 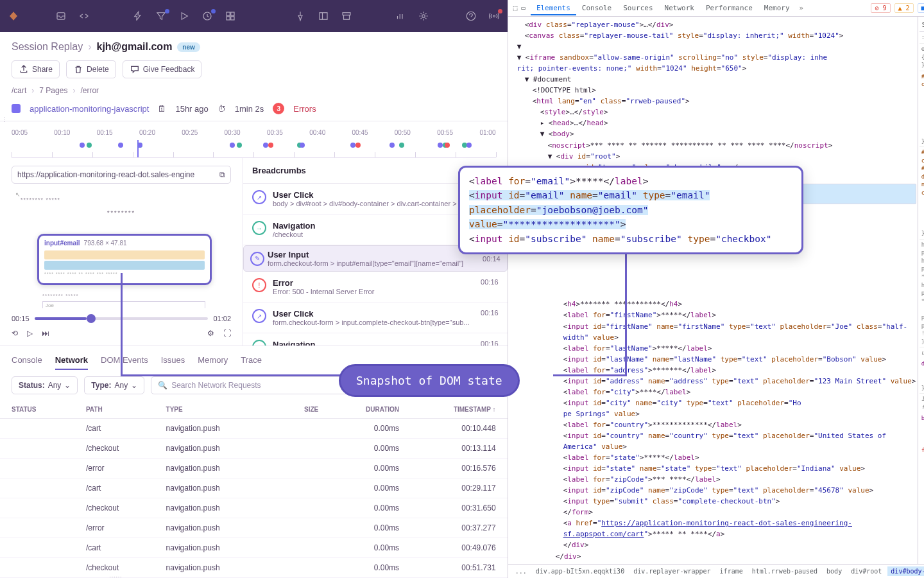 What do you see at coordinates (471, 16) in the screenshot?
I see `help-icon` at bounding box center [471, 16].